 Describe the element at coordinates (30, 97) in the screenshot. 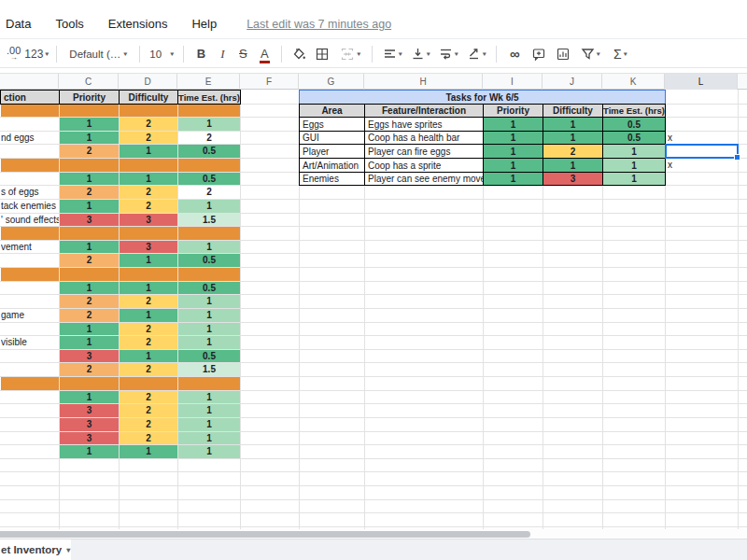

I see `left-table-header-feature: ction` at that location.